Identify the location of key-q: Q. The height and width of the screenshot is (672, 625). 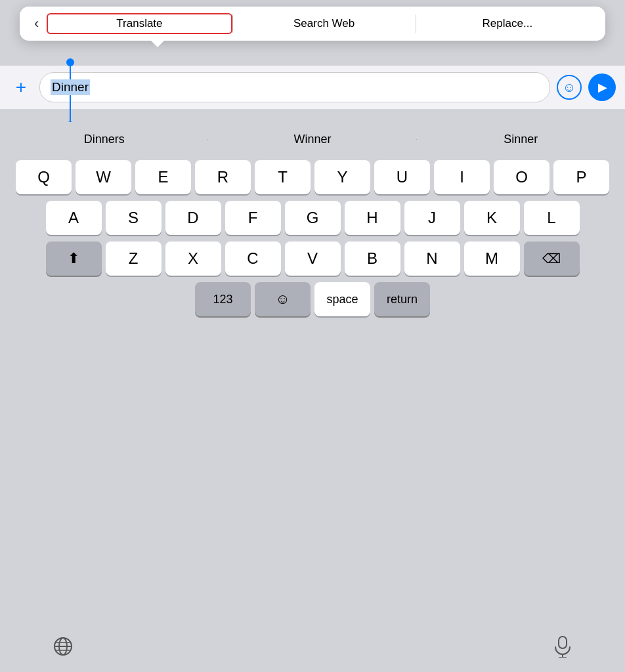
(43, 177).